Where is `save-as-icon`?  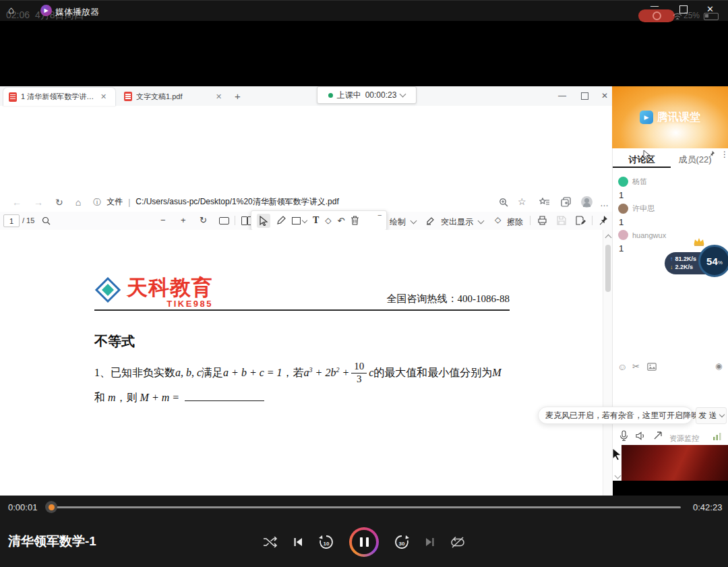 save-as-icon is located at coordinates (581, 220).